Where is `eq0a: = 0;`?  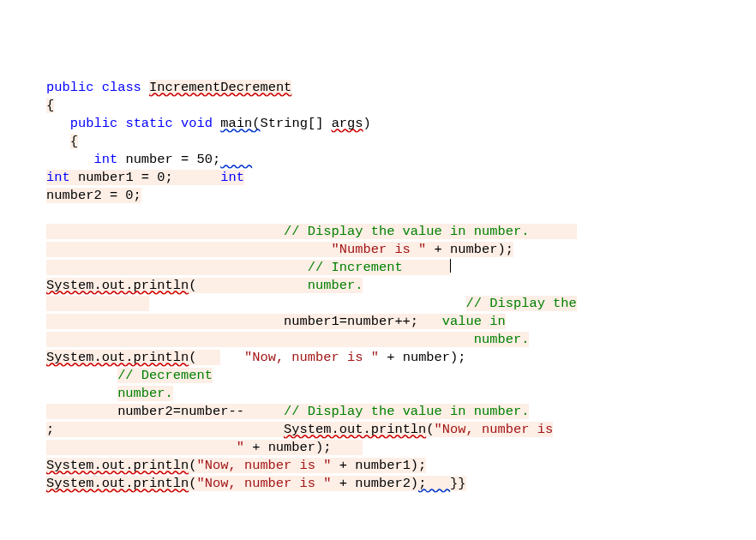 eq0a: = 0; is located at coordinates (153, 177).